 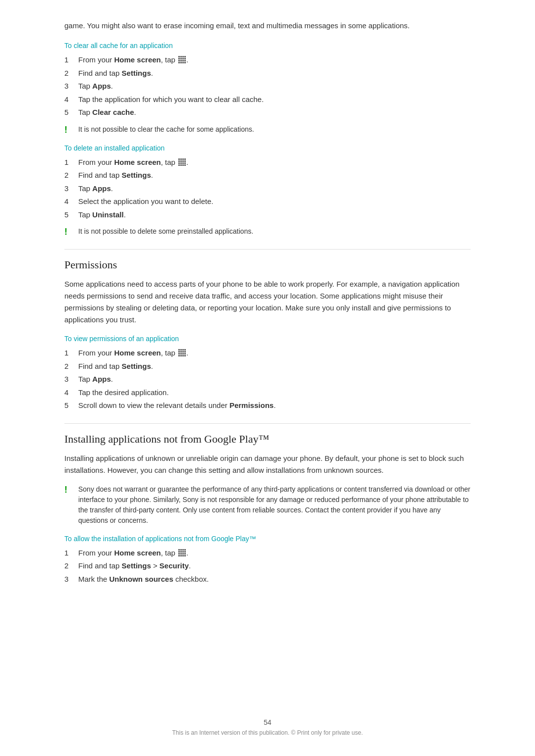 What do you see at coordinates (274, 505) in the screenshot?
I see `installing-note-text: Sony does not warrant or guarantee the p…` at bounding box center [274, 505].